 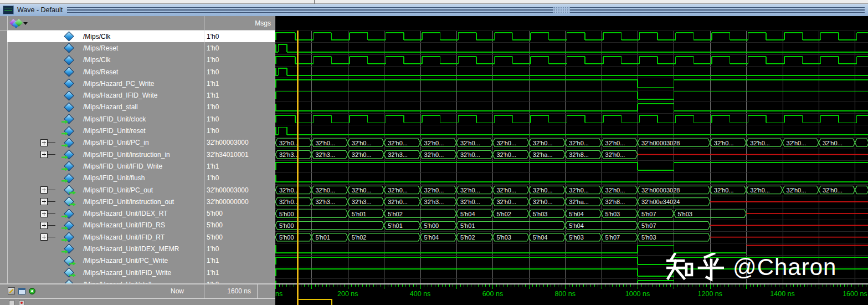 What do you see at coordinates (105, 108) in the screenshot?
I see `signal-name-cell: /Mips/Hazard_stall` at bounding box center [105, 108].